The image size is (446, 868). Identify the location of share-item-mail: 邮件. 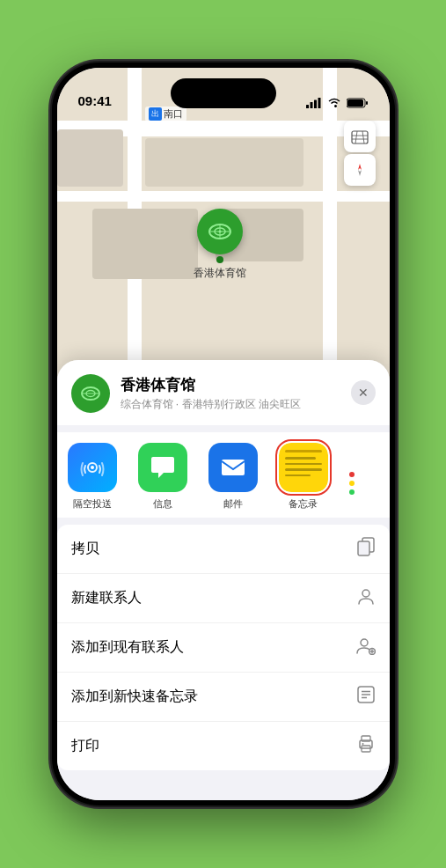
(233, 477).